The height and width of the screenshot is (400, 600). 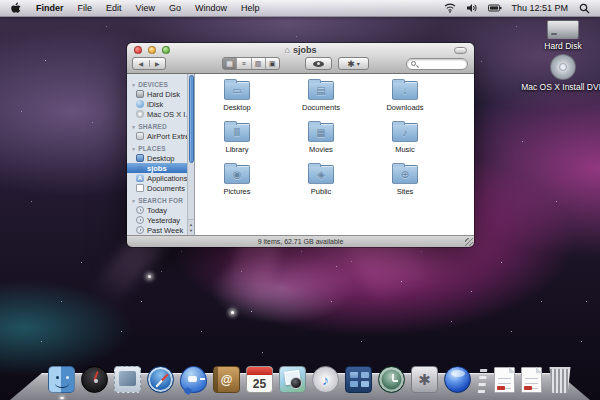 What do you see at coordinates (321, 132) in the screenshot?
I see `movies-glyph-icon: ▦` at bounding box center [321, 132].